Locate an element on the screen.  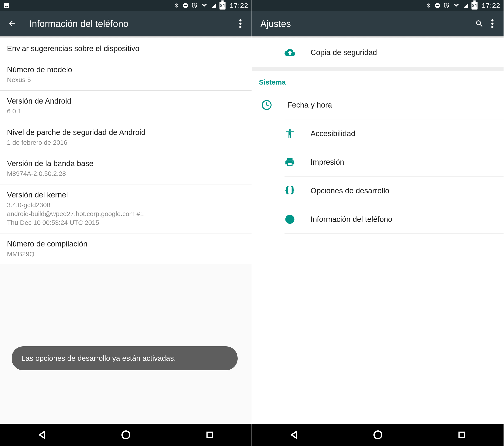
section-header-system: Sistema is located at coordinates (378, 81).